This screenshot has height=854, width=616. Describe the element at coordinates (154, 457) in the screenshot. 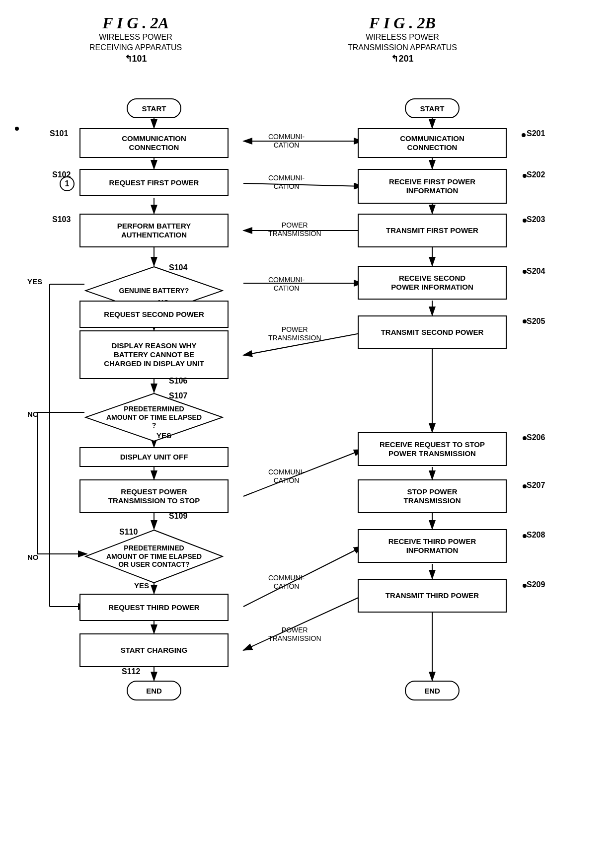

I see `s108-box: DISPLAY UNIT OFF` at that location.